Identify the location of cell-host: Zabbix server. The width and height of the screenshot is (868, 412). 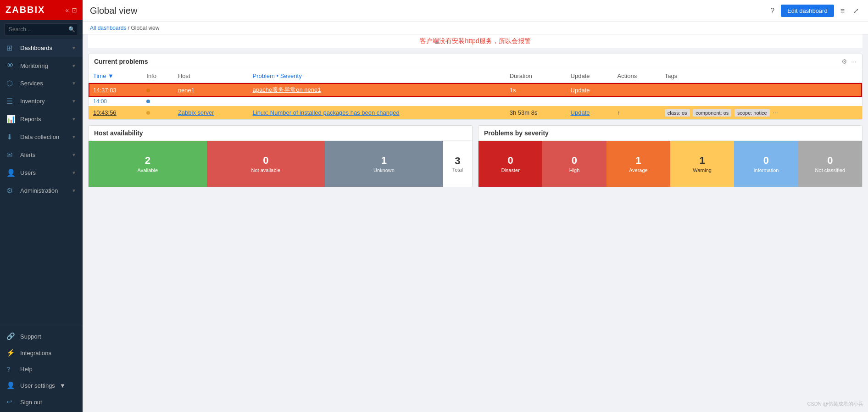
(211, 113).